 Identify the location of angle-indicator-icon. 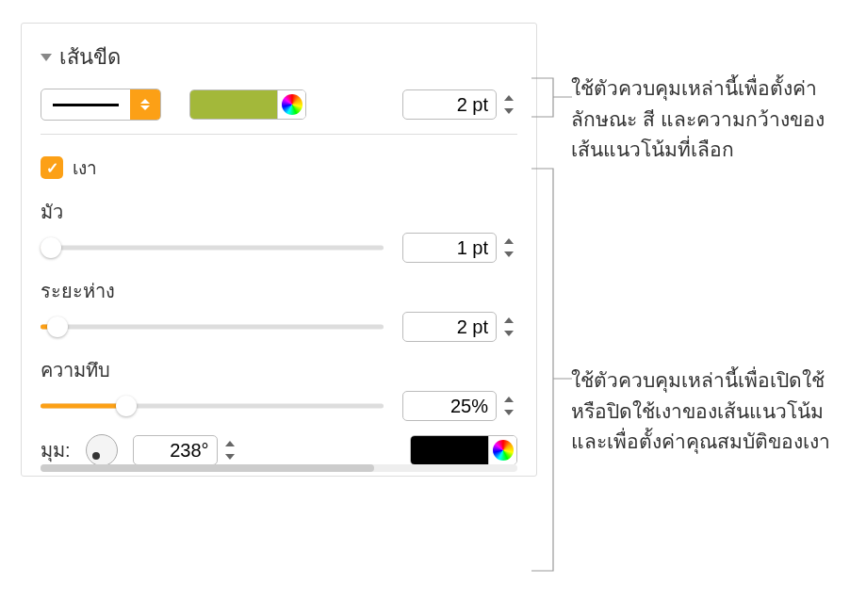
(96, 456).